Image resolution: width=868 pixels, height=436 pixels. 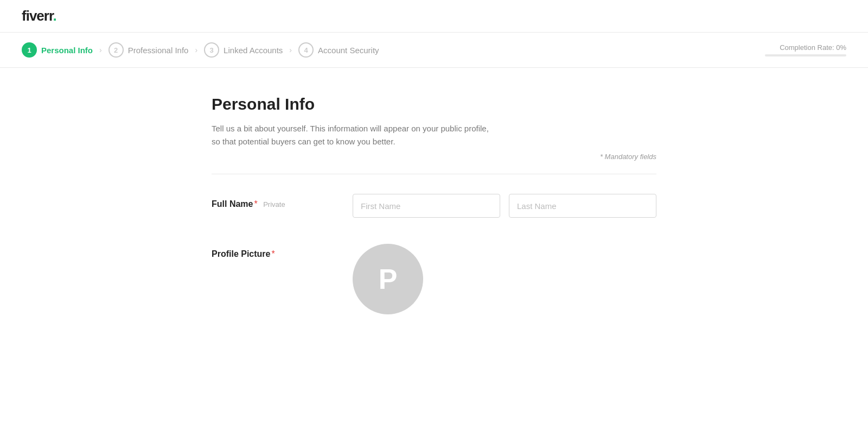 What do you see at coordinates (67, 50) in the screenshot?
I see `step-1-label: Personal Info` at bounding box center [67, 50].